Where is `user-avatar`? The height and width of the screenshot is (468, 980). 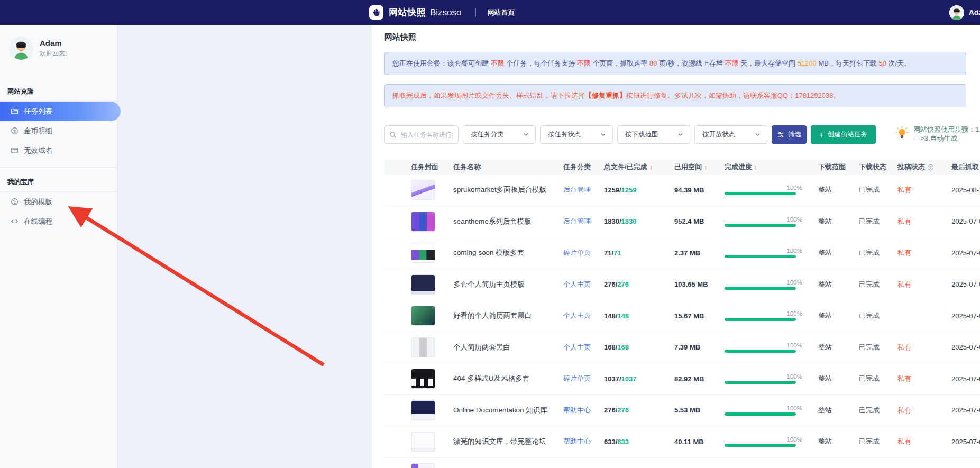
user-avatar is located at coordinates (957, 13).